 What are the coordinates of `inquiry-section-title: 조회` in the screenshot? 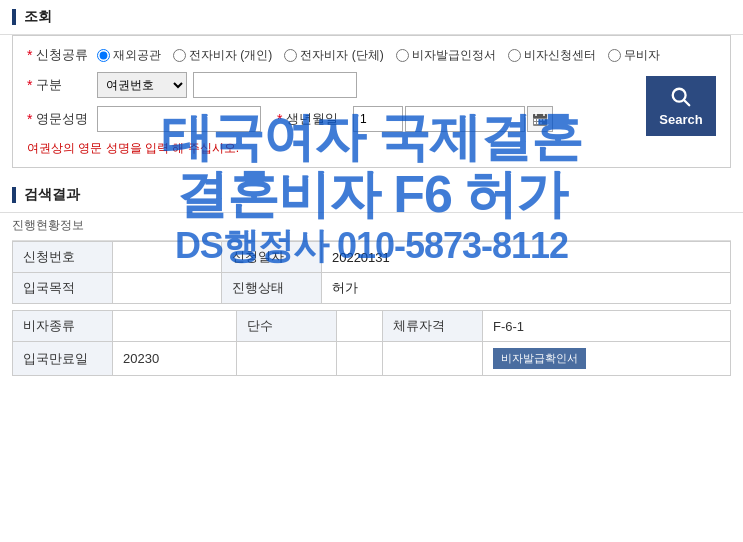 It's located at (38, 17).